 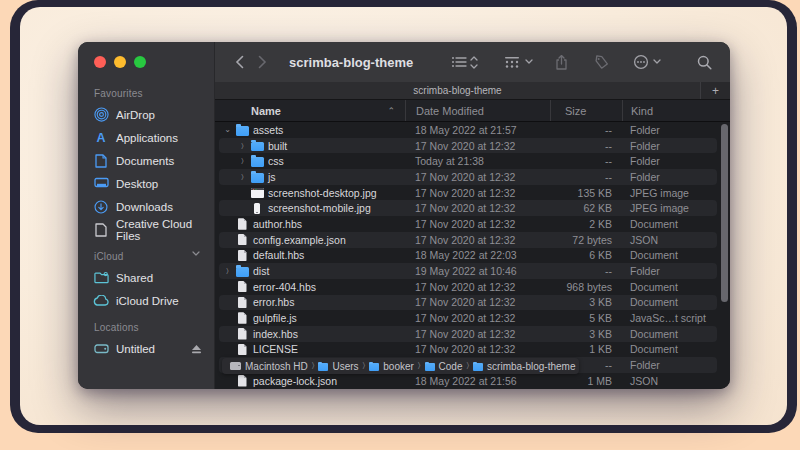 I want to click on sidebar-section-label: Favourites, so click(x=154, y=94).